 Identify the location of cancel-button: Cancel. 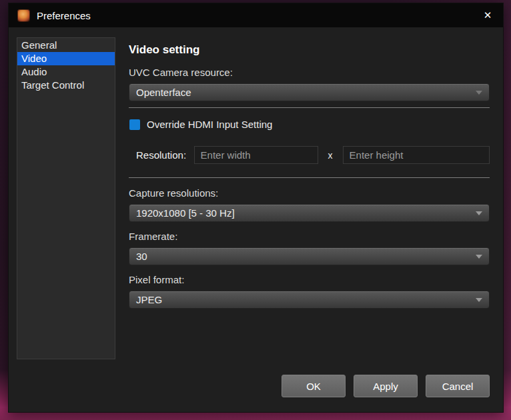
(458, 386).